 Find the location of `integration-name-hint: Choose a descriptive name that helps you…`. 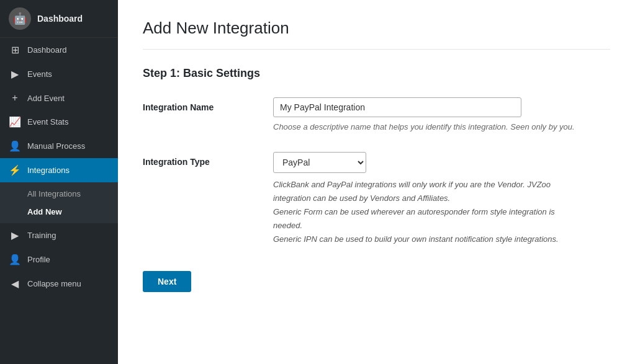

integration-name-hint: Choose a descriptive name that helps you… is located at coordinates (428, 127).